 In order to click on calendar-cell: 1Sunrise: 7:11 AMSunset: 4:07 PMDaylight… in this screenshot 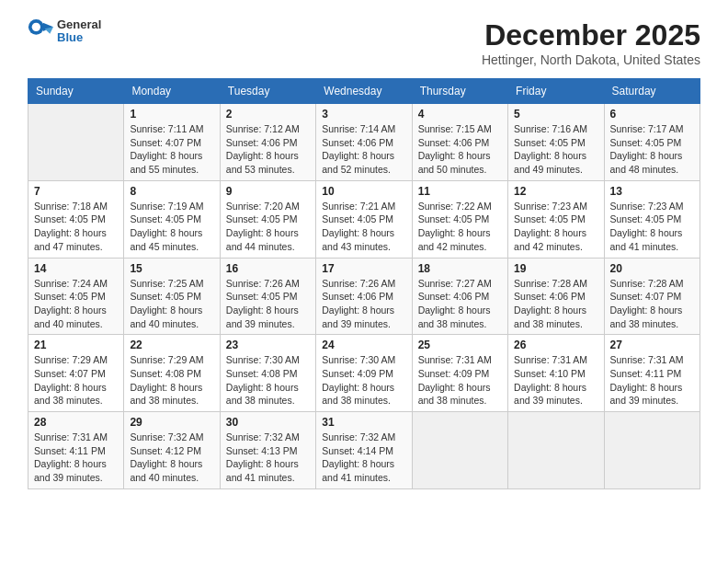, I will do `click(172, 143)`.